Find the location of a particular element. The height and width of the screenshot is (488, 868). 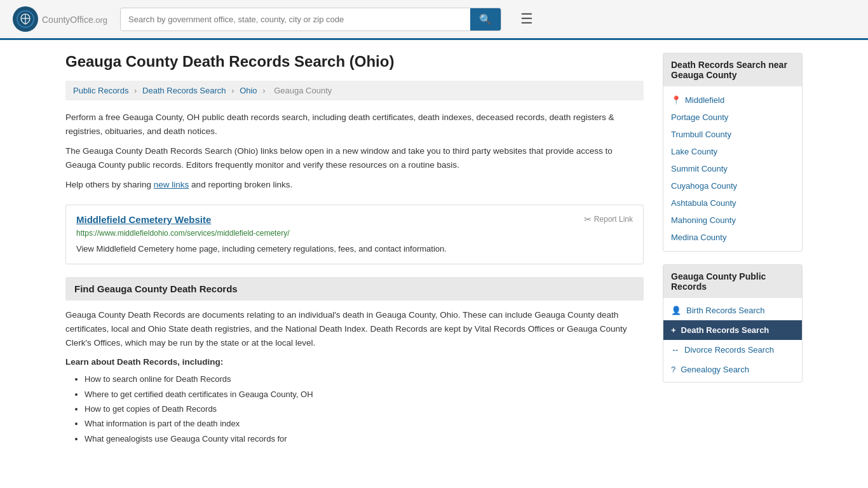

nearby-link-item: Trumbull County is located at coordinates (733, 135).